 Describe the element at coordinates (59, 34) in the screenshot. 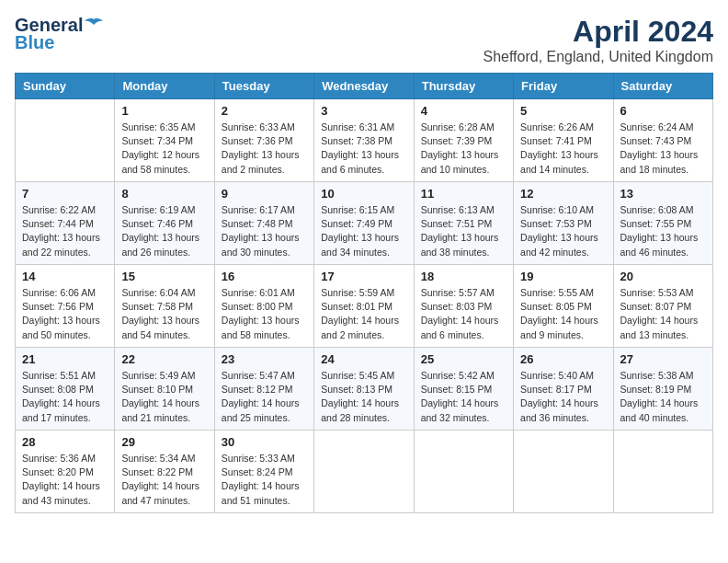

I see `logo: General Blue` at that location.